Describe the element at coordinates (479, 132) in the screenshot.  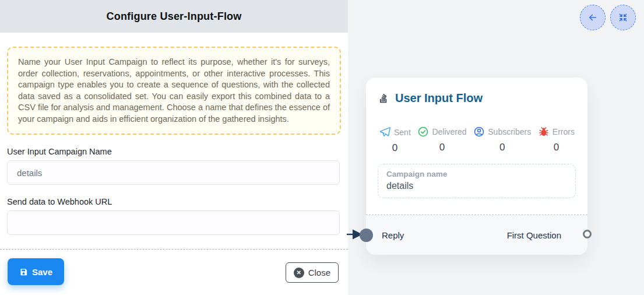
I see `user-circle-icon` at that location.